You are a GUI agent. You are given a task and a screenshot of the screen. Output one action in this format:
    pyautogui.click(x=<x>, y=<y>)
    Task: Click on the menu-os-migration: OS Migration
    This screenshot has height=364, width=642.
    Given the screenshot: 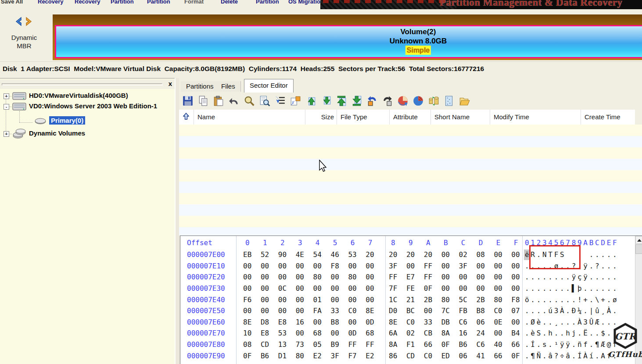 What is the action you would take?
    pyautogui.click(x=305, y=3)
    